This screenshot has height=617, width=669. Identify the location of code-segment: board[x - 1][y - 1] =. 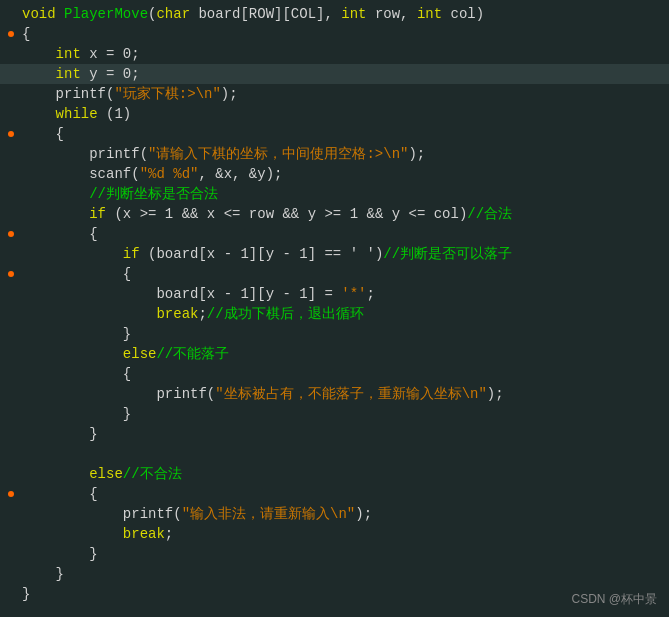
(248, 294).